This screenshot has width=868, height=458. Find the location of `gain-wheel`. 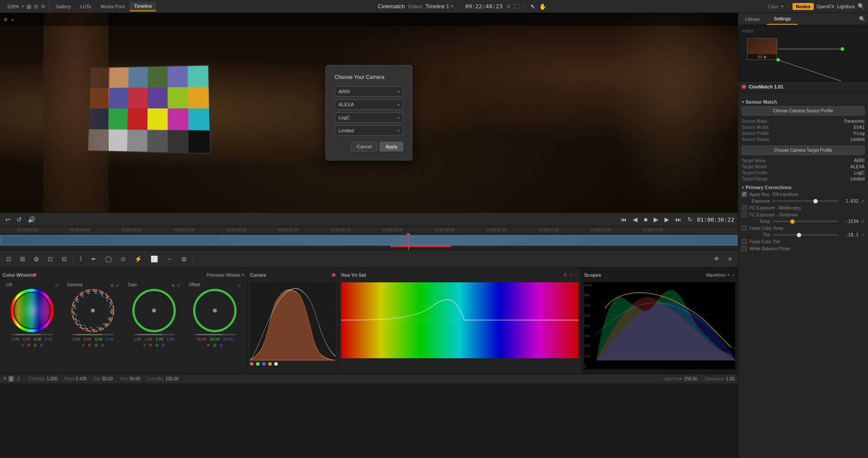

gain-wheel is located at coordinates (154, 311).